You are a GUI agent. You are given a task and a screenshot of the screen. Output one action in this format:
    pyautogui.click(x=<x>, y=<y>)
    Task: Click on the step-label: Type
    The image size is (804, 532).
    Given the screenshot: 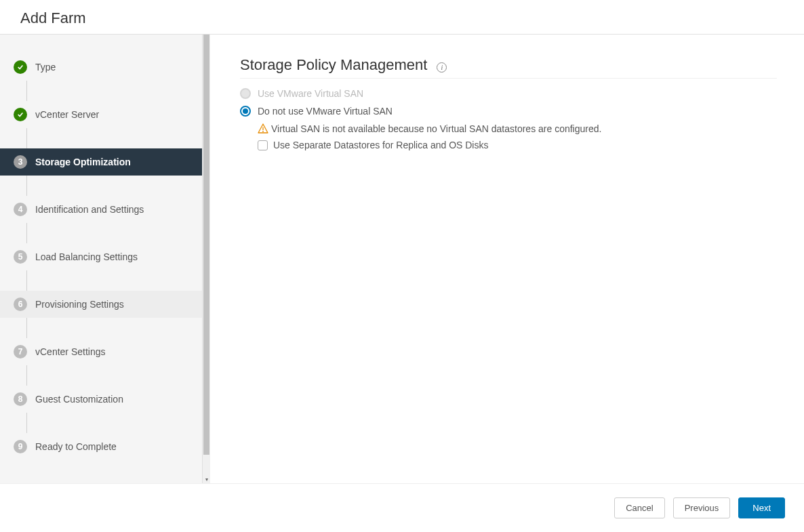 What is the action you would take?
    pyautogui.click(x=45, y=67)
    